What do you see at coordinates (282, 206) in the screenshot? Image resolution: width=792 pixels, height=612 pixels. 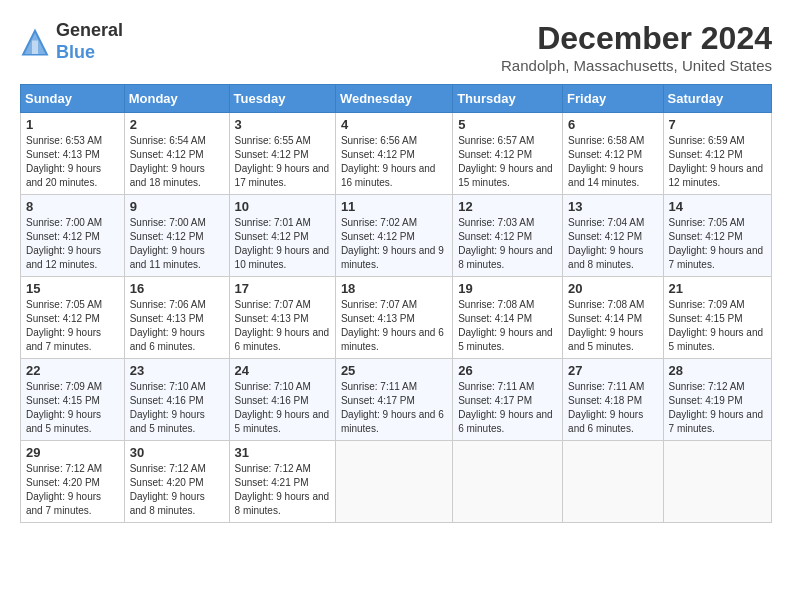 I see `day-number: 10` at bounding box center [282, 206].